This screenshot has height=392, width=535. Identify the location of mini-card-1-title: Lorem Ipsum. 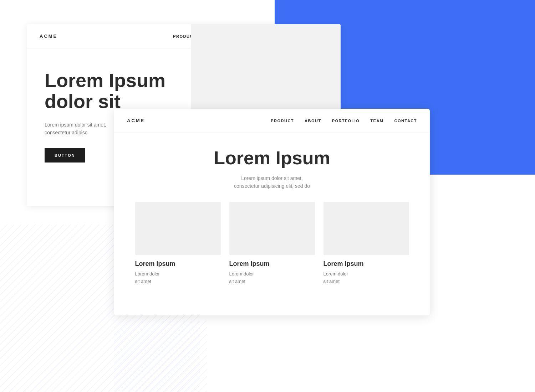
(178, 264).